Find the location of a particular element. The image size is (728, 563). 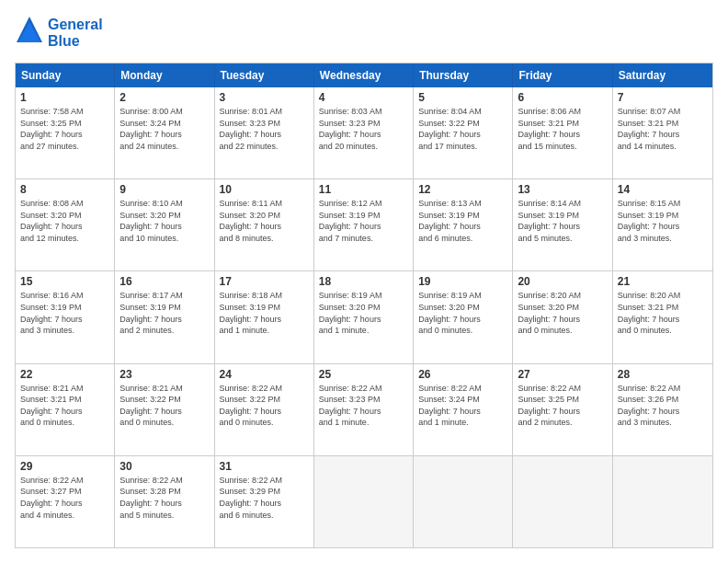

cell-info: Sunrise: 8:21 AM Sunset: 3:22 PM Dayligh… is located at coordinates (164, 406).